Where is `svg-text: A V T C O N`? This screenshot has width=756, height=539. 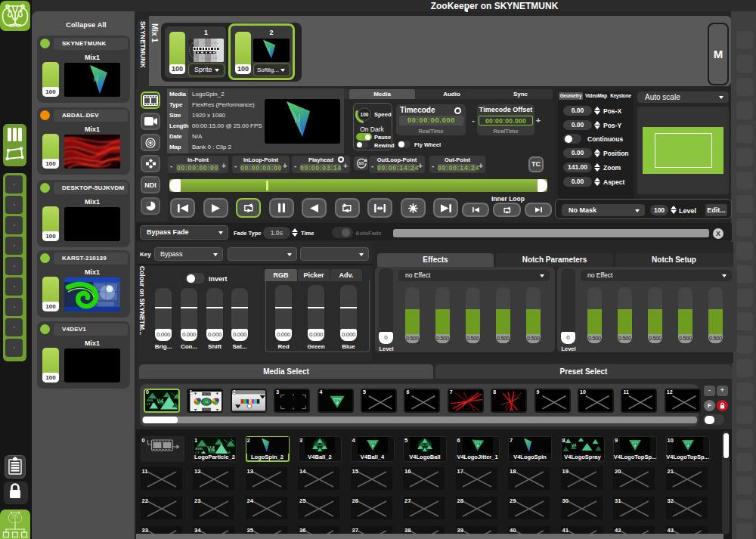 svg-text: A V T C O N is located at coordinates (209, 58).